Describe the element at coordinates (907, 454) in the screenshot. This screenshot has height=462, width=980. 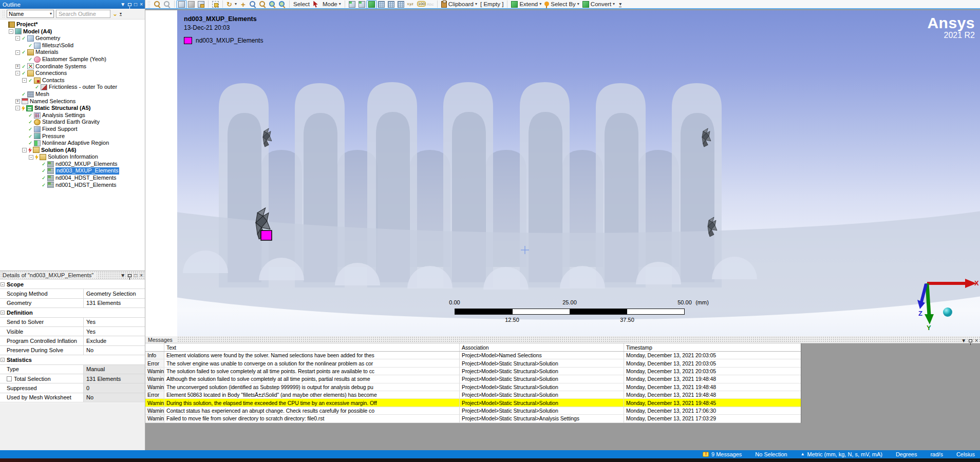
I see `statusbar-degrees: Degrees` at that location.